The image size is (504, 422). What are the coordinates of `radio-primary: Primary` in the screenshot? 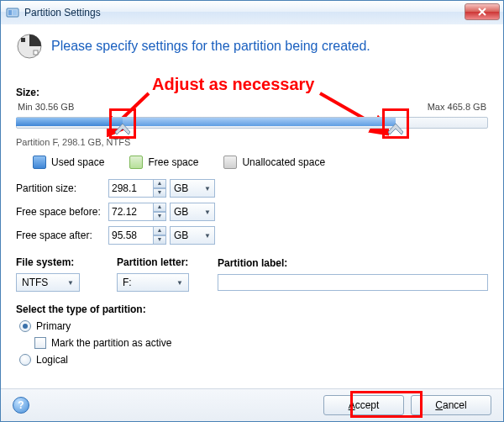 It's located at (254, 326).